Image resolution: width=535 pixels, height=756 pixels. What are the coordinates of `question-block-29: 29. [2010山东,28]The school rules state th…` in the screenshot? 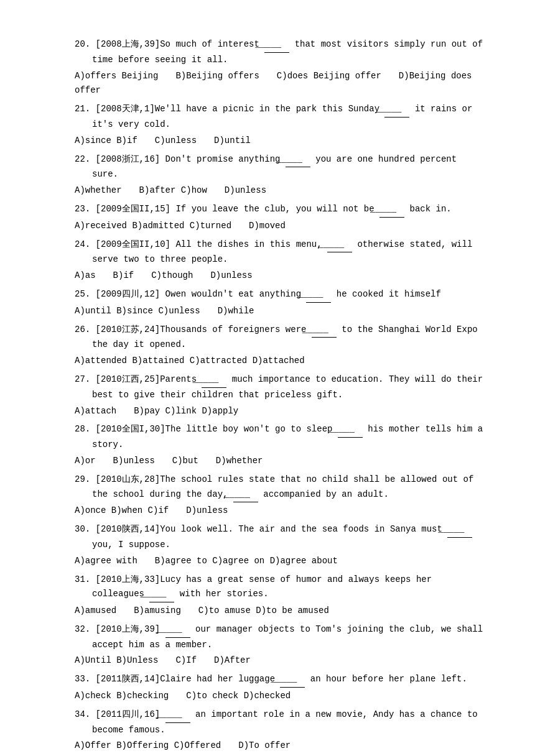 It's located at (280, 496).